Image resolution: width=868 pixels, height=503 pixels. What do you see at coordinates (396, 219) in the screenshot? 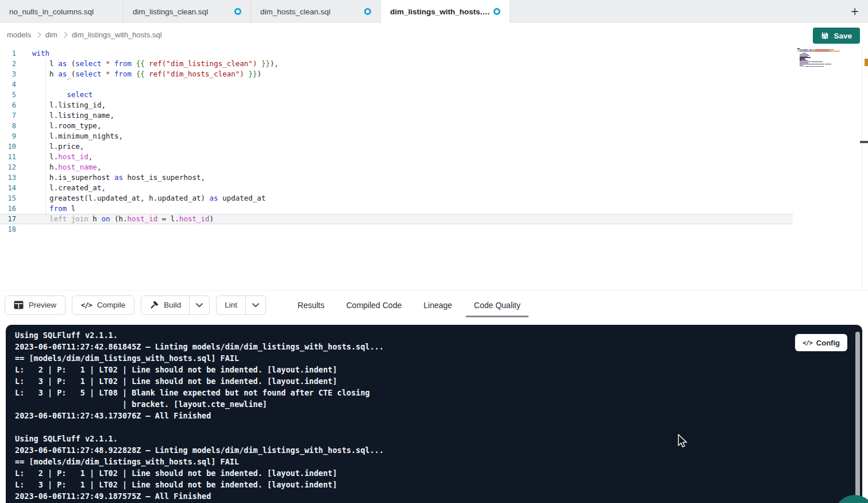
I see `code-line-17: 17 left join h on (h.host_id = l.host_id…` at bounding box center [396, 219].